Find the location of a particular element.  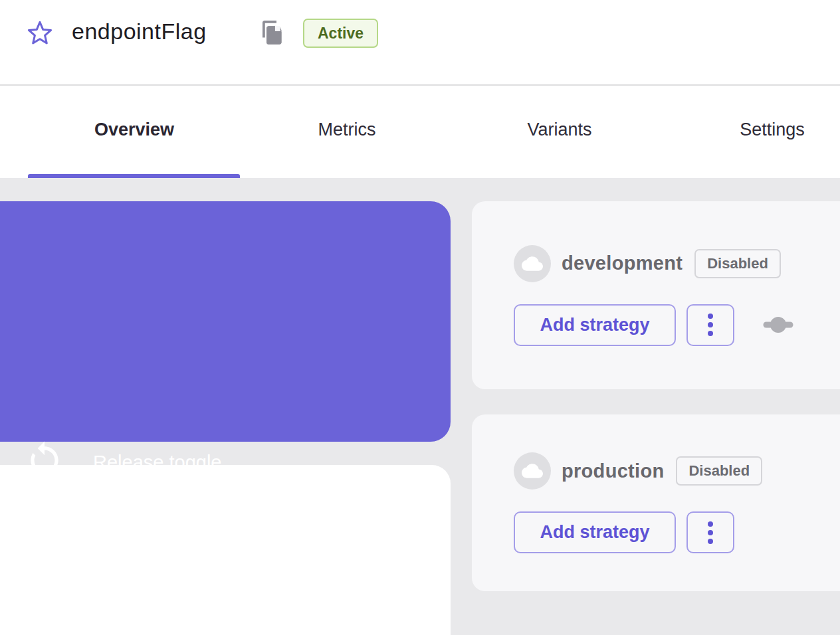

tab-metrics: Metrics is located at coordinates (347, 130).